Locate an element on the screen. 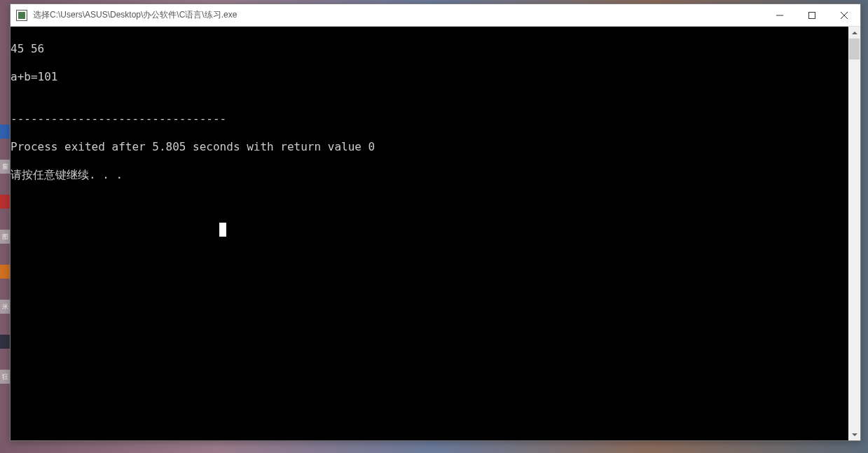  close-button is located at coordinates (844, 15).